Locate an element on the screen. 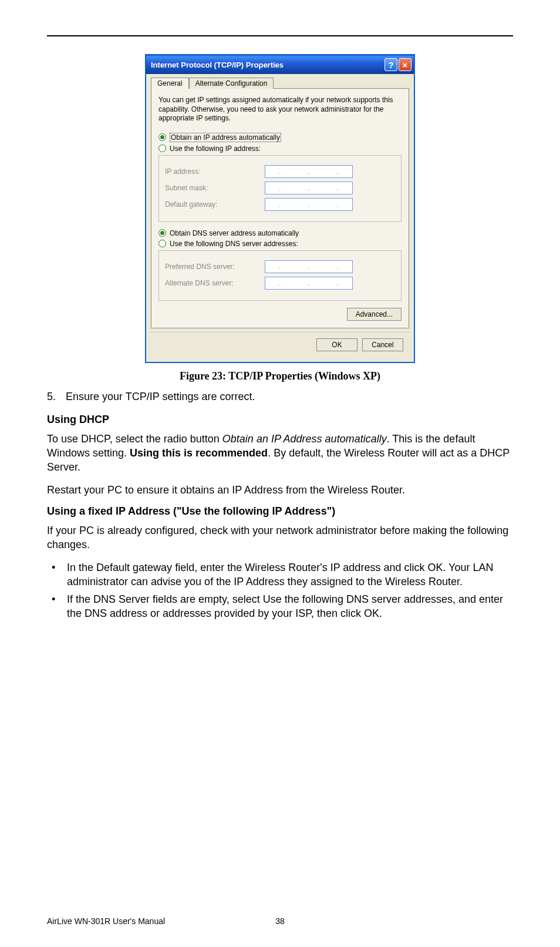  tab-general: General is located at coordinates (170, 83).